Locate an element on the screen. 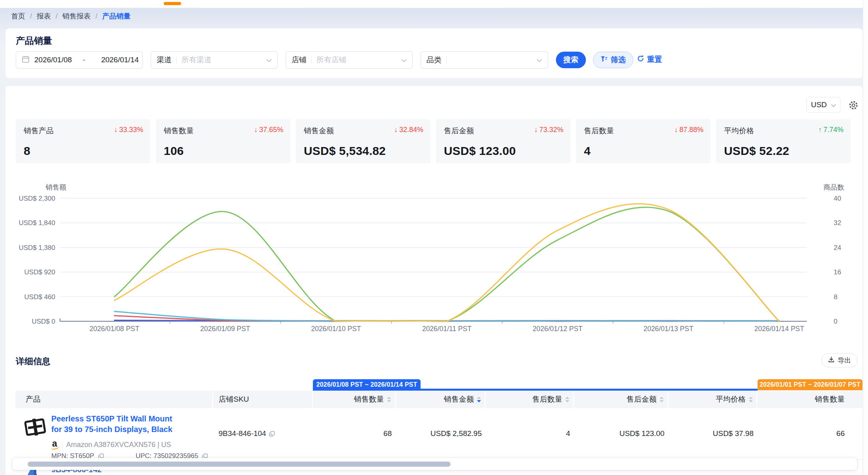 Image resolution: width=868 pixels, height=475 pixels. category-select-label: 品类 is located at coordinates (434, 60).